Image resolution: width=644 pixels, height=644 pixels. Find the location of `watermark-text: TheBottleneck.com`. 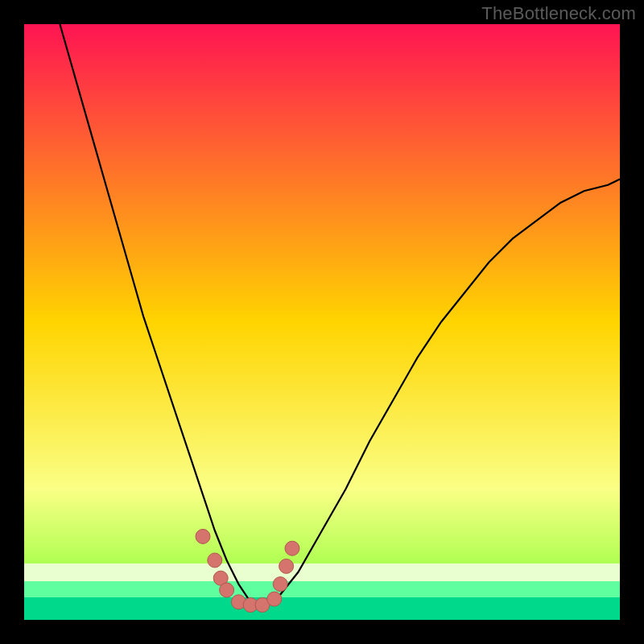

watermark-text: TheBottleneck.com is located at coordinates (559, 14).